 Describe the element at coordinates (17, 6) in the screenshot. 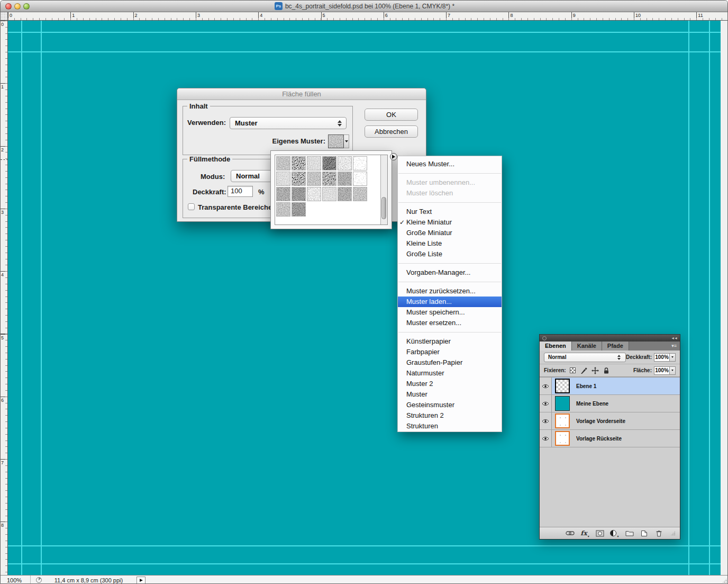

I see `minimize-button` at that location.